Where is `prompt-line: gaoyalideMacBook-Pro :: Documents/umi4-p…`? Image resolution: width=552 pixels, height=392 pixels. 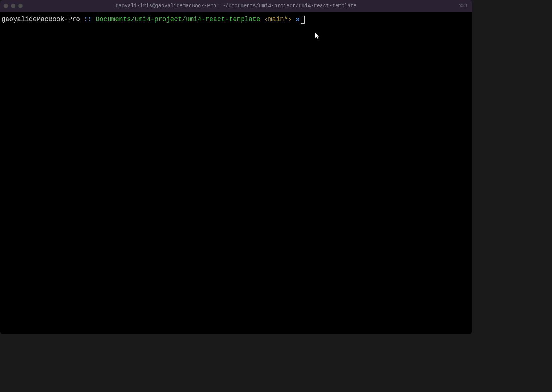
prompt-line: gaoyalideMacBook-Pro :: Documents/umi4-p… is located at coordinates (236, 20).